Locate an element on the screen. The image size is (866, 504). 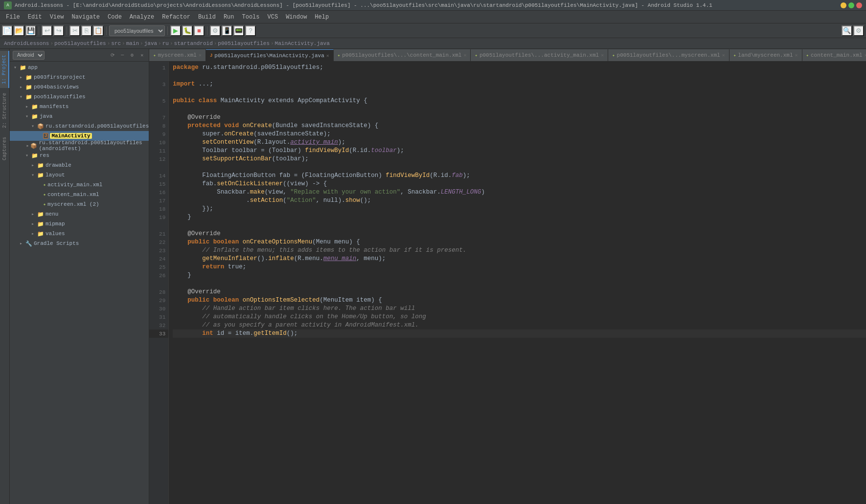
bc-main: main is located at coordinates (133, 44).